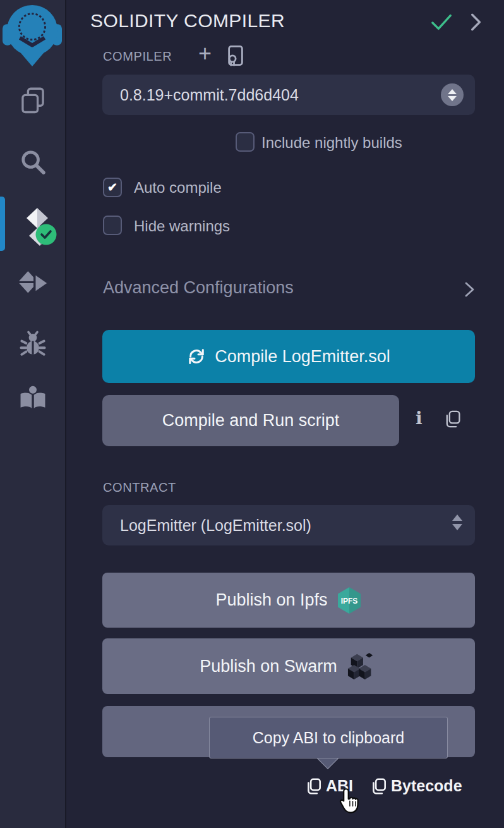  What do you see at coordinates (188, 21) in the screenshot?
I see `page-title: SOLIDITY COMPILER` at bounding box center [188, 21].